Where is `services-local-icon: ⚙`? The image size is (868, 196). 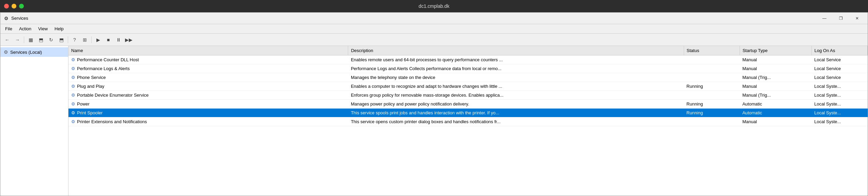 services-local-icon: ⚙ is located at coordinates (6, 52).